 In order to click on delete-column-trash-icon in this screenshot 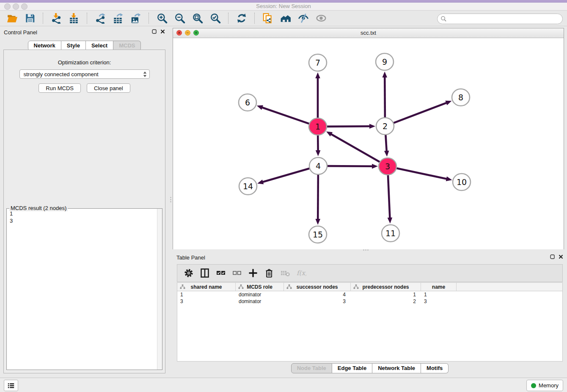, I will do `click(269, 273)`.